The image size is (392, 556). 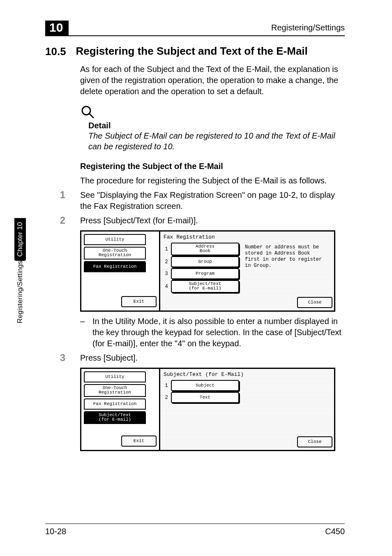 What do you see at coordinates (212, 181) in the screenshot?
I see `sub-intro: The procedure for registering the Subjec…` at bounding box center [212, 181].